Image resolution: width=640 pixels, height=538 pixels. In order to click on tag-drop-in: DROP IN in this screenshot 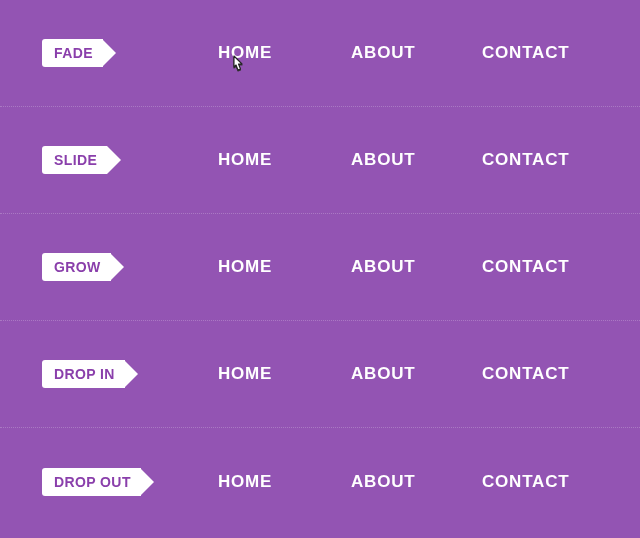, I will do `click(84, 374)`.